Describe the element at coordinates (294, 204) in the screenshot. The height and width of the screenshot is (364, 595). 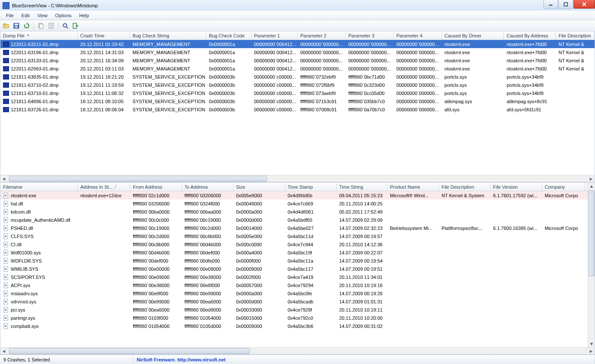
I see `module-row: hal.dllfffff800`03206000fffff800`0324f00…` at that location.